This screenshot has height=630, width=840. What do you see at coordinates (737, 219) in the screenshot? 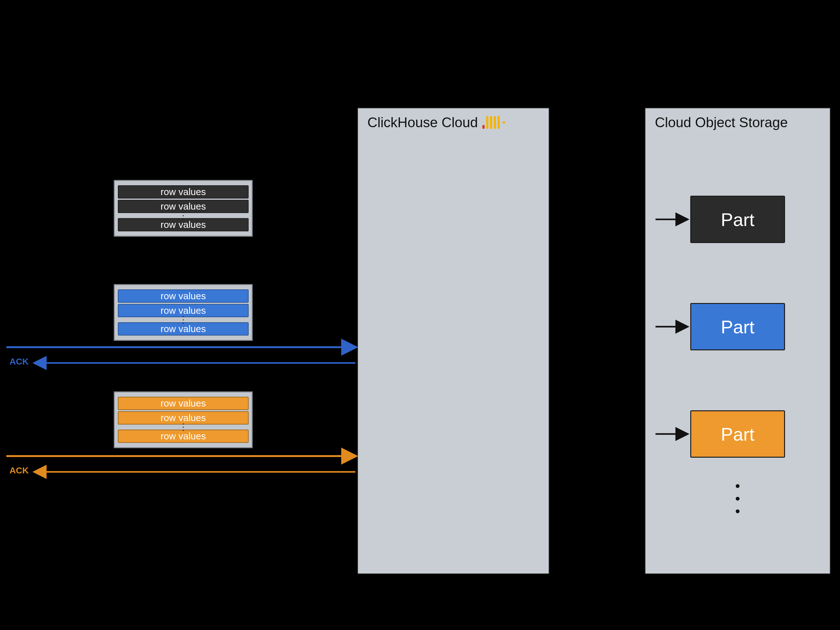
I see `part-box-dark: Part` at bounding box center [737, 219].